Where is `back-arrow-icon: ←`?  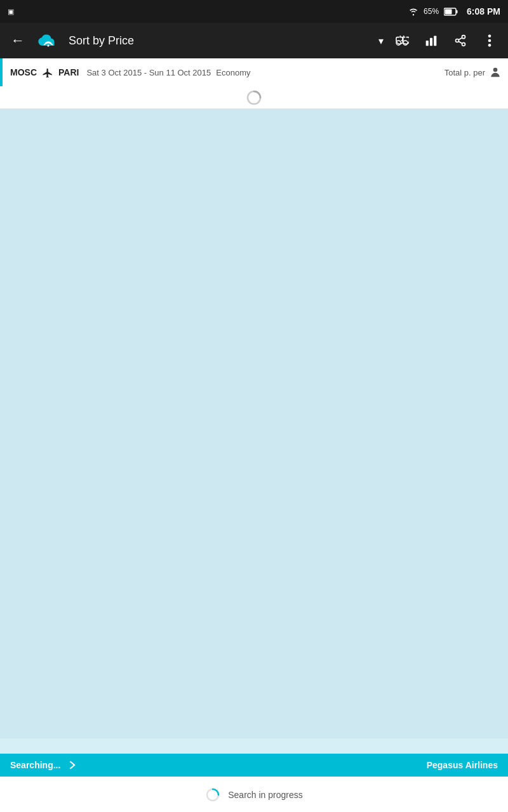
back-arrow-icon: ← is located at coordinates (18, 41).